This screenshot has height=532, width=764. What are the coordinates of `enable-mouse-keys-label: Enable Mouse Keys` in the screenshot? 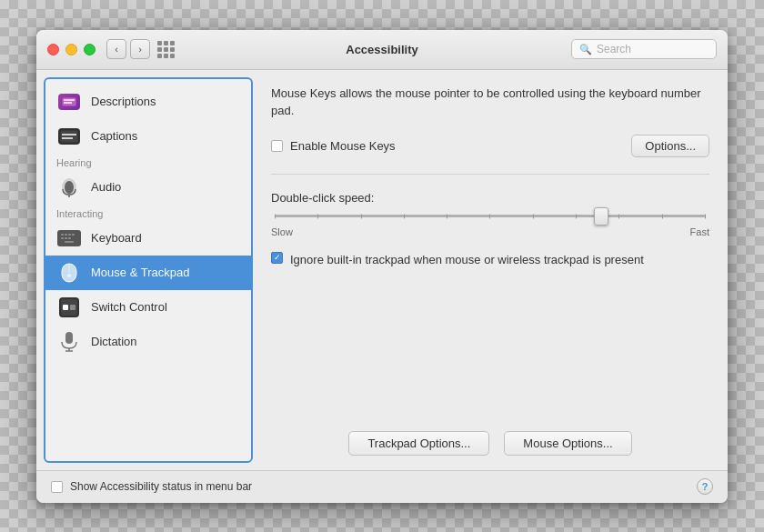 It's located at (343, 146).